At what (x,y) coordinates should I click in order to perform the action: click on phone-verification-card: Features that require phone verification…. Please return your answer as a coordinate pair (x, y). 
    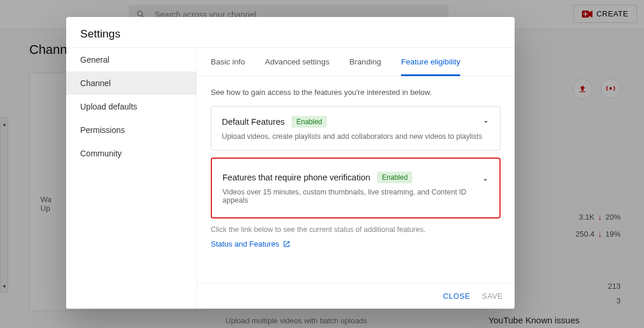
    Looking at the image, I should click on (356, 188).